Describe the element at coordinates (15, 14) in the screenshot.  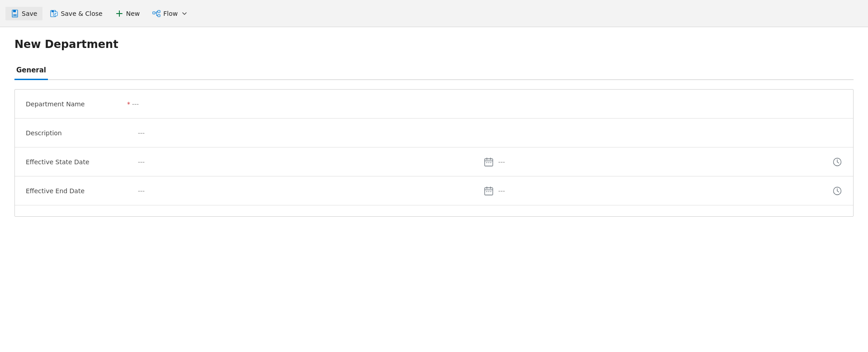
I see `save-icon` at that location.